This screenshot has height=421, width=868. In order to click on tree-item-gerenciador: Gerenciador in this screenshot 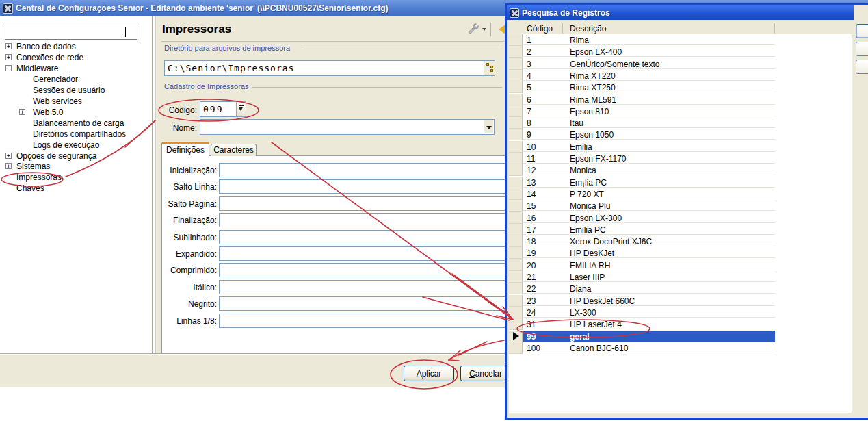, I will do `click(76, 79)`.